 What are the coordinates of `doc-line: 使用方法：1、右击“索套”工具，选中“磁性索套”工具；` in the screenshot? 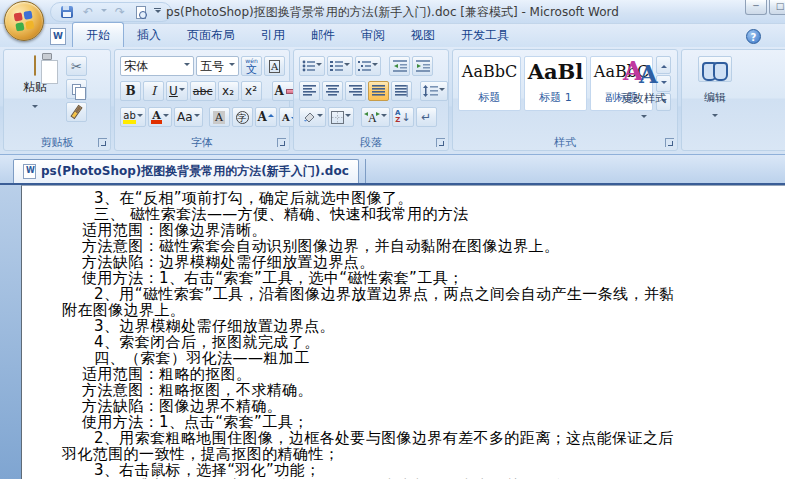 It's located at (404, 278).